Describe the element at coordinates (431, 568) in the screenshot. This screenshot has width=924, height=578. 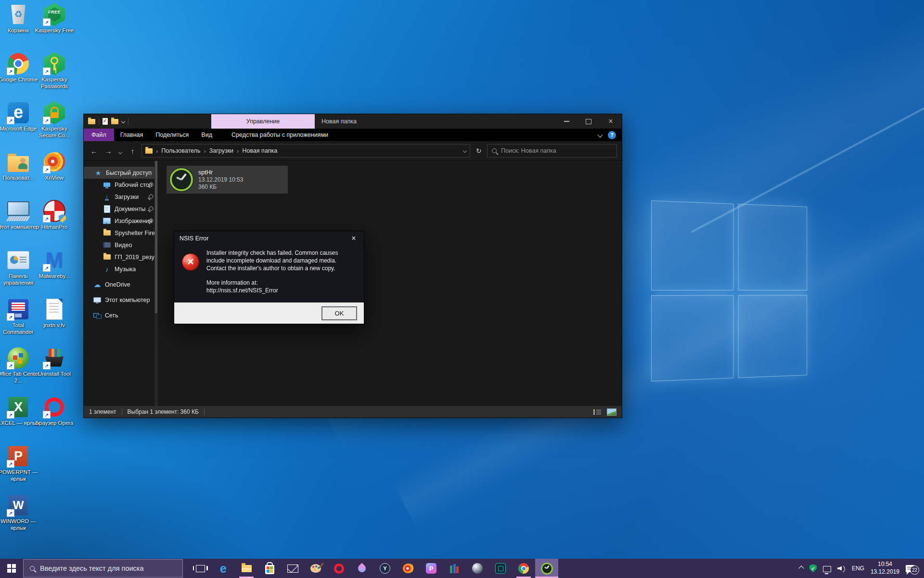
I see `taskbar-picsart-button` at that location.